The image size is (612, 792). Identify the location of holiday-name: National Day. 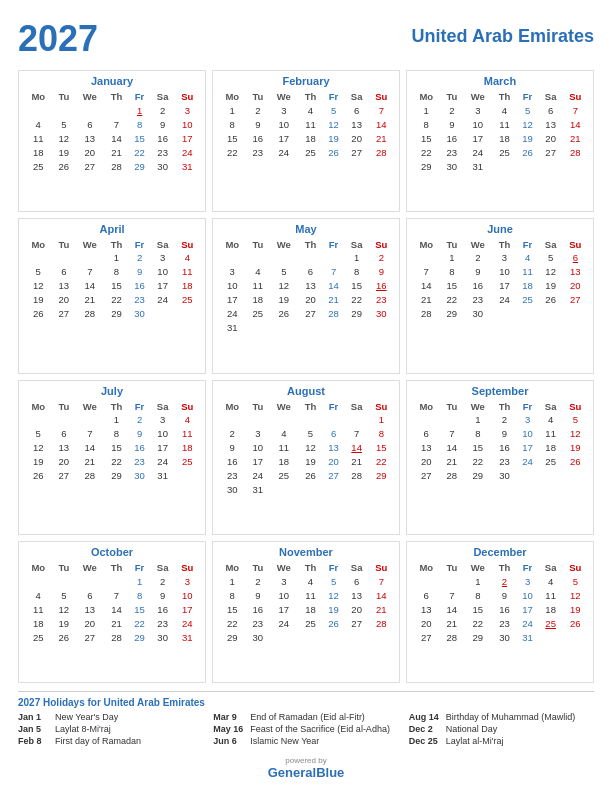
(472, 729).